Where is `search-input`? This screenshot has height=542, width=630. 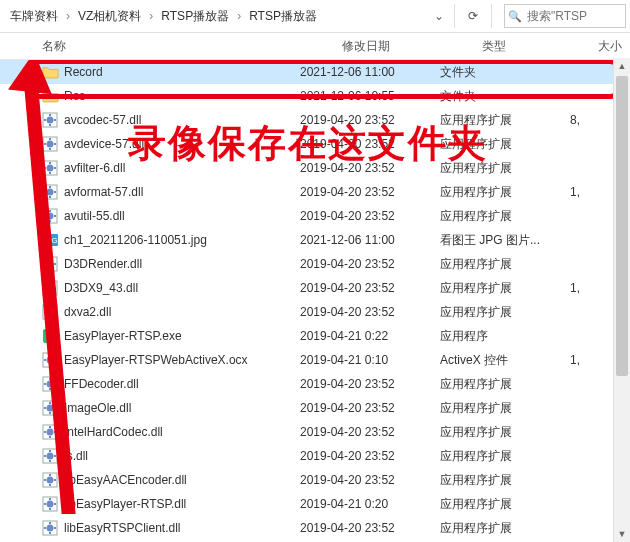
search-input is located at coordinates (573, 16).